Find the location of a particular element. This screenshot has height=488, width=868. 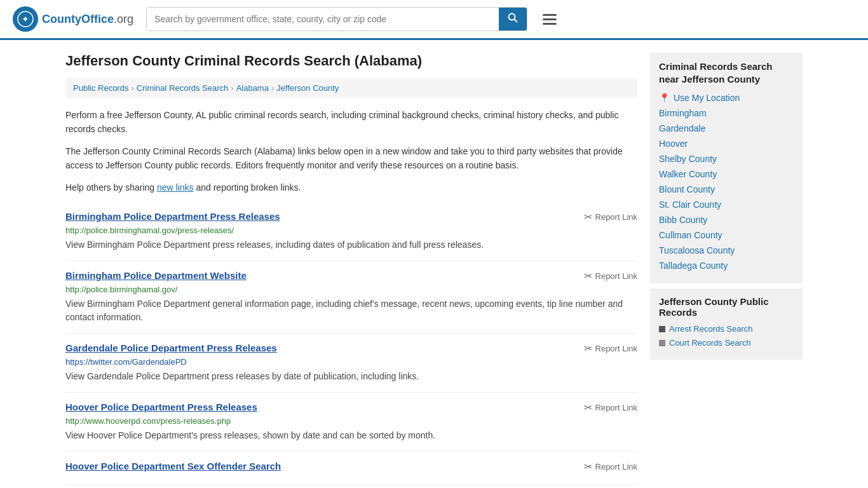

result-header: Hoover Police Department Sex Offender Se… is located at coordinates (351, 466).